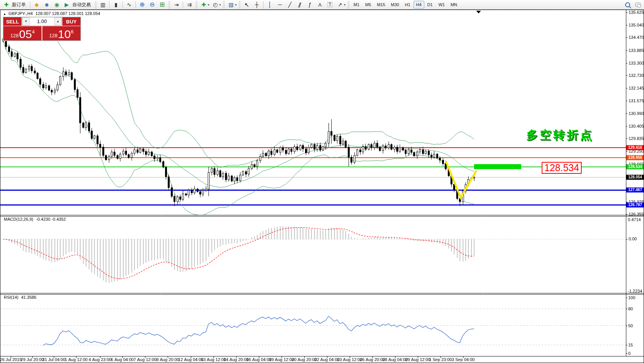  I want to click on macd-values: -0.4230 -0.4352, so click(51, 219).